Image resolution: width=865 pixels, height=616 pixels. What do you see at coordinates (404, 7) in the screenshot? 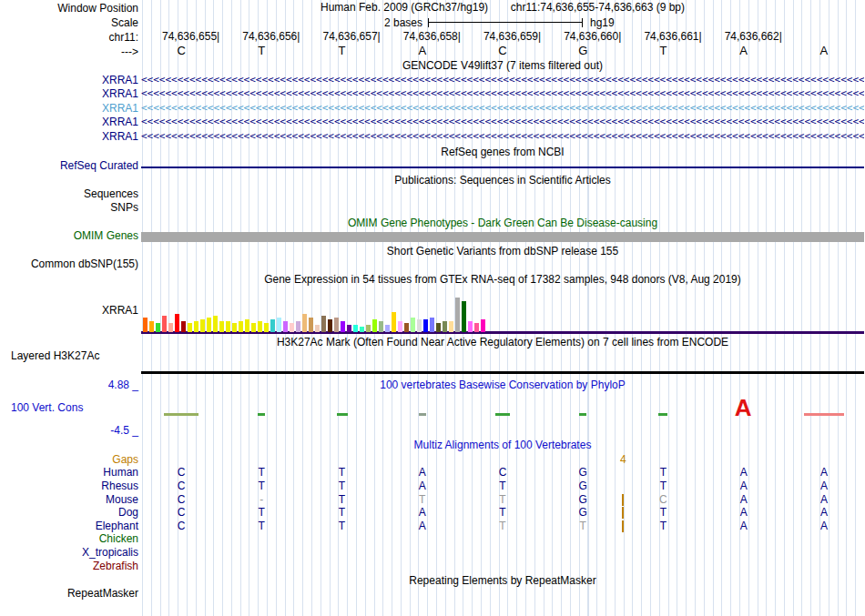
I see `assembly-title: Human Feb. 2009 (GRCh37/hg19)` at bounding box center [404, 7].